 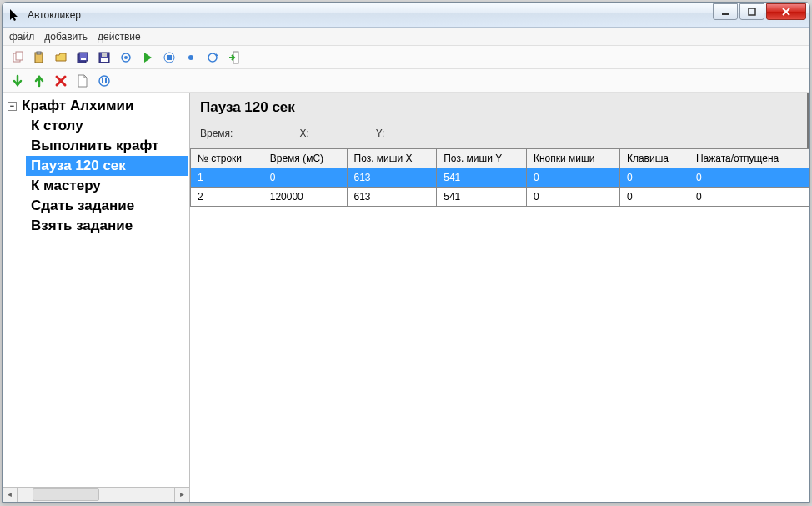 What do you see at coordinates (18, 58) in the screenshot?
I see `copy-icon` at bounding box center [18, 58].